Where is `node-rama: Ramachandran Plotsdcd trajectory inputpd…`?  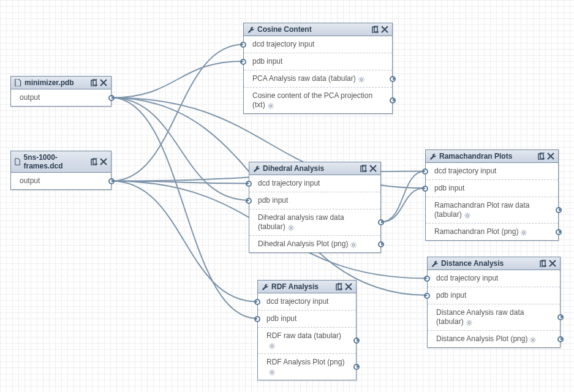 node-rama: Ramachandran Plotsdcd trajectory inputpd… is located at coordinates (492, 195).